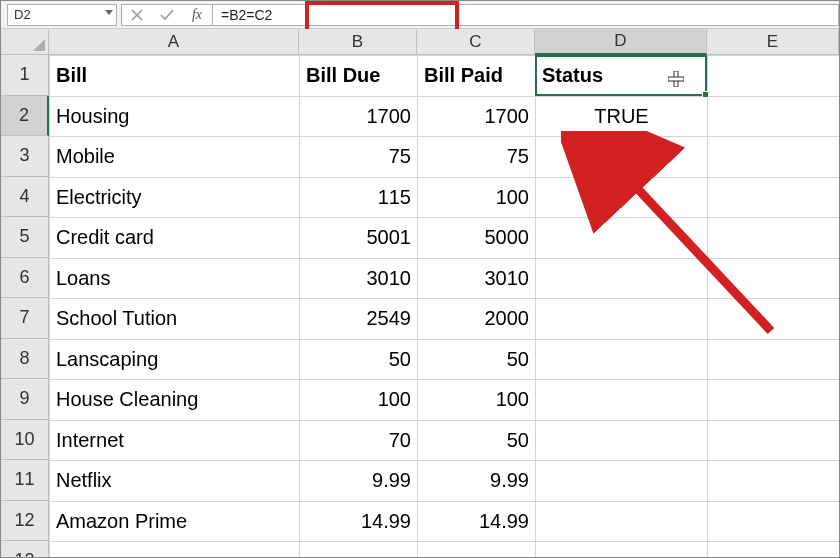  What do you see at coordinates (622, 76) in the screenshot?
I see `cell-D1: Status` at bounding box center [622, 76].